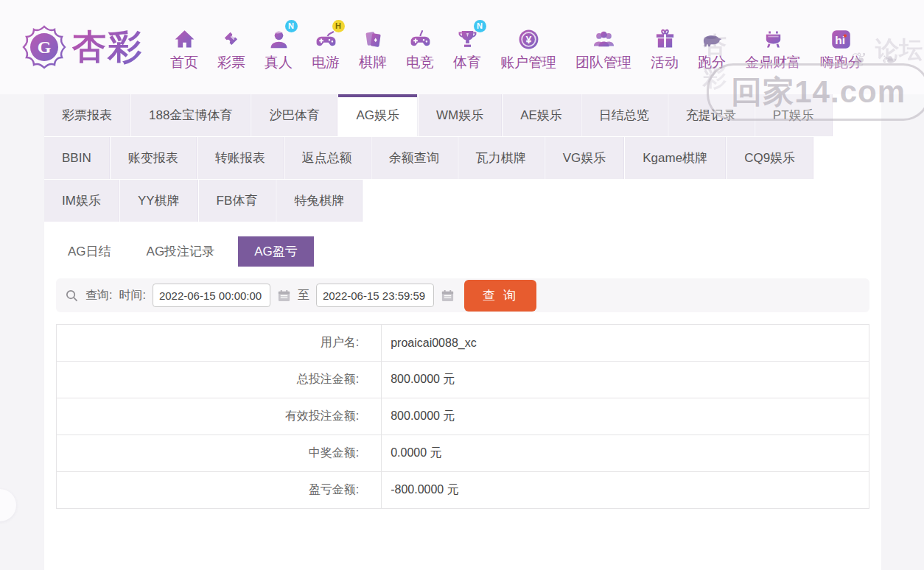 This screenshot has height=570, width=924. Describe the element at coordinates (460, 115) in the screenshot. I see `tab-wm-yule: WM娱乐` at that location.